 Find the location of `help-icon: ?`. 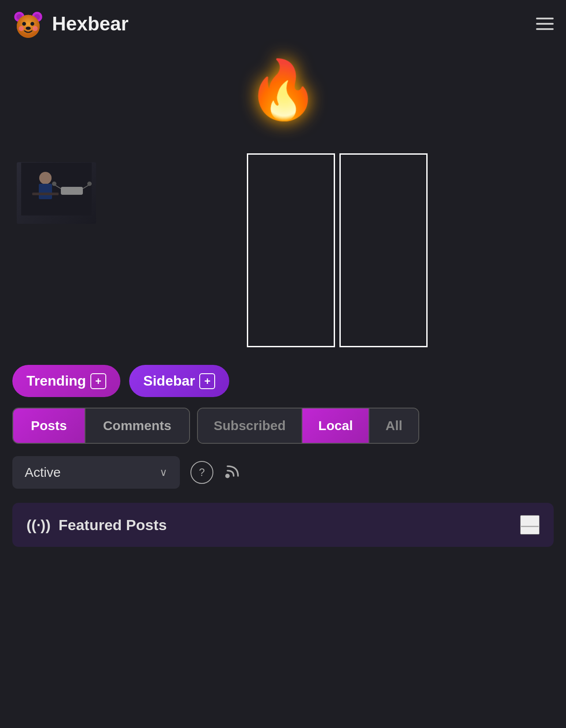

help-icon: ? is located at coordinates (202, 472).